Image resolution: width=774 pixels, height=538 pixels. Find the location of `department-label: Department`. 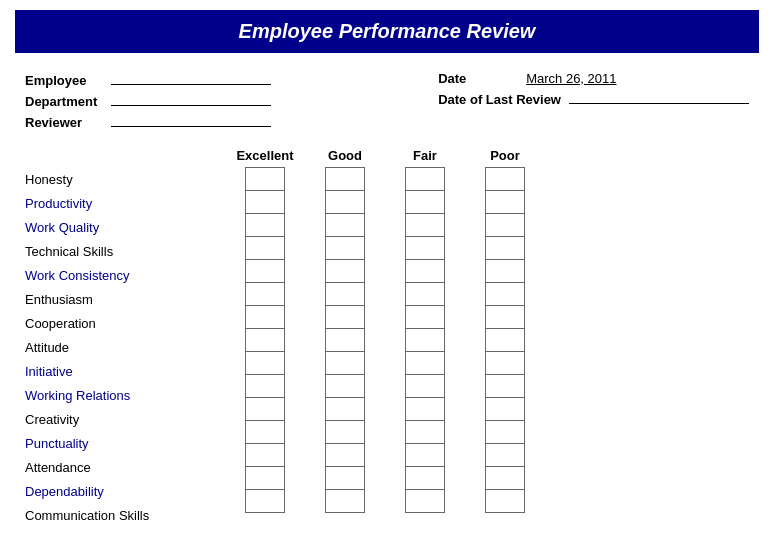

department-label: Department is located at coordinates (65, 102).